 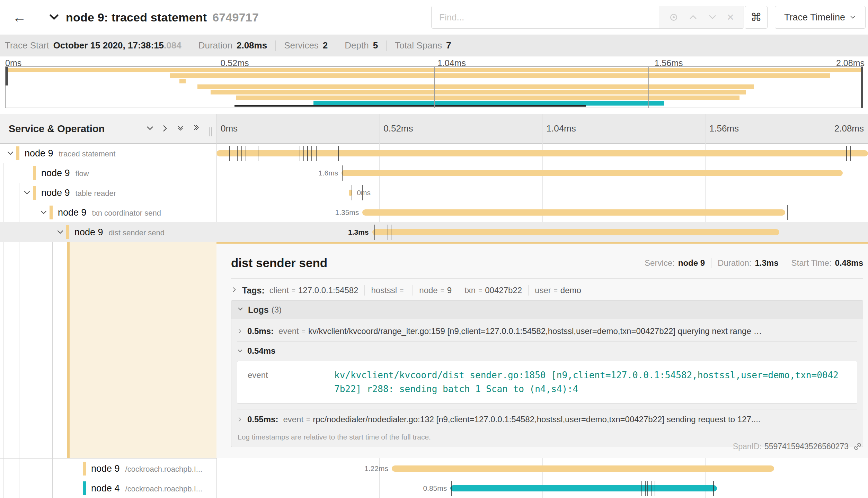 I want to click on detail-meta-value: 0.48ms, so click(x=849, y=263).